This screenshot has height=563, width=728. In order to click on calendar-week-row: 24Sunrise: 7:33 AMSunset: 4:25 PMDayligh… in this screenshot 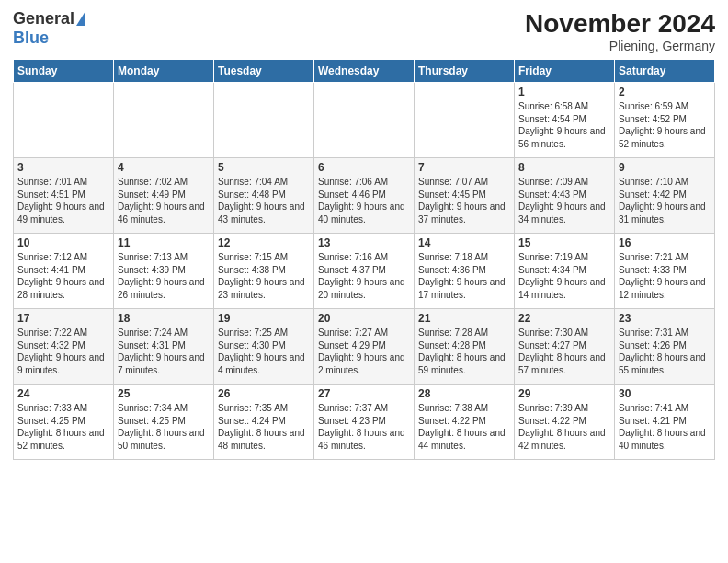, I will do `click(364, 422)`.